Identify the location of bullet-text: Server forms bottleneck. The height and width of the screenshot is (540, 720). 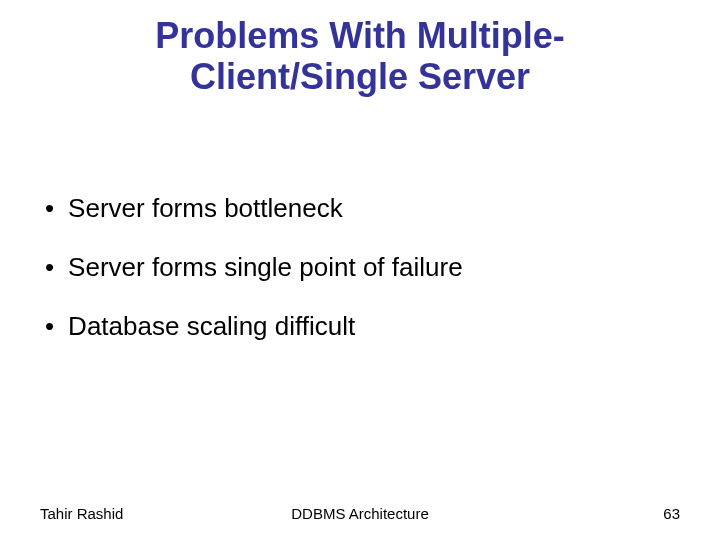
(206, 208).